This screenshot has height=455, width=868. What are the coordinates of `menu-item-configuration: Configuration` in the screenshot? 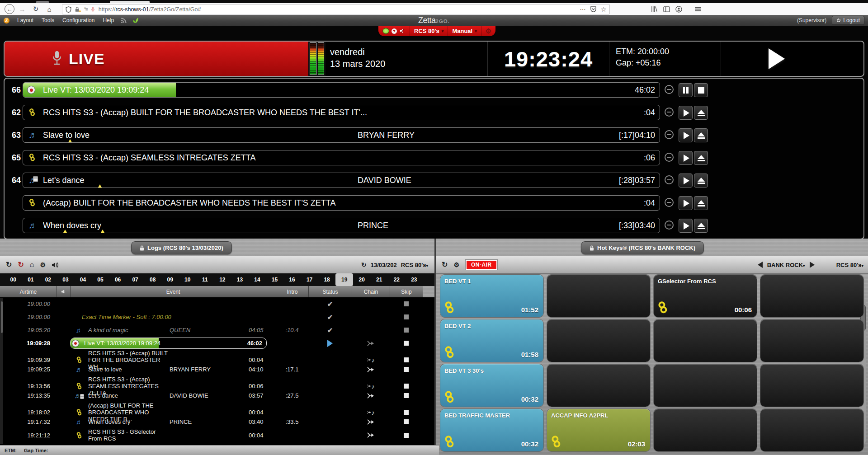 It's located at (79, 20).